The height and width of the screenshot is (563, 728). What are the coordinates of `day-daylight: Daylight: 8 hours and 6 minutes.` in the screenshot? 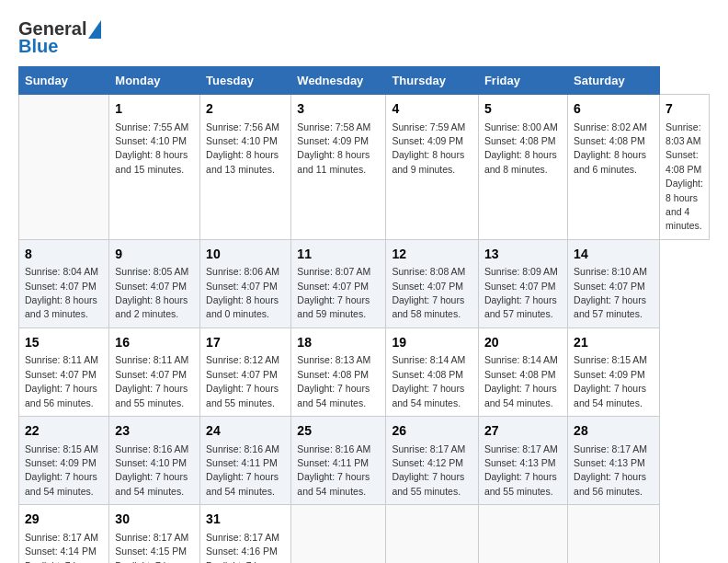 It's located at (610, 162).